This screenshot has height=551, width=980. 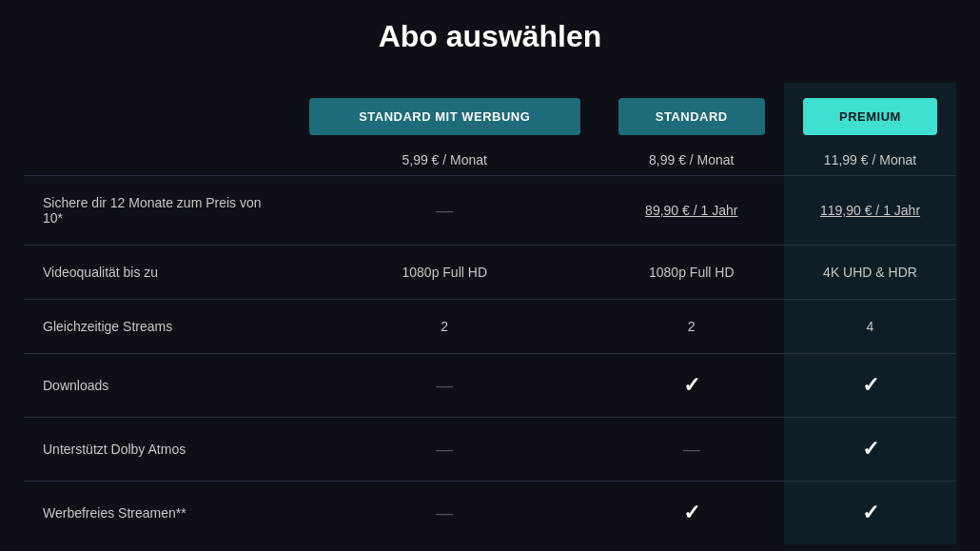 What do you see at coordinates (871, 384) in the screenshot?
I see `check-downloads-premium-icon: ✓` at bounding box center [871, 384].